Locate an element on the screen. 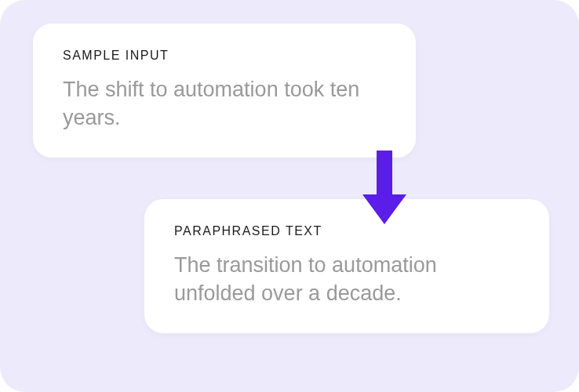 Image resolution: width=579 pixels, height=392 pixels. output-text: The transition to automation unfolded ov… is located at coordinates (347, 279).